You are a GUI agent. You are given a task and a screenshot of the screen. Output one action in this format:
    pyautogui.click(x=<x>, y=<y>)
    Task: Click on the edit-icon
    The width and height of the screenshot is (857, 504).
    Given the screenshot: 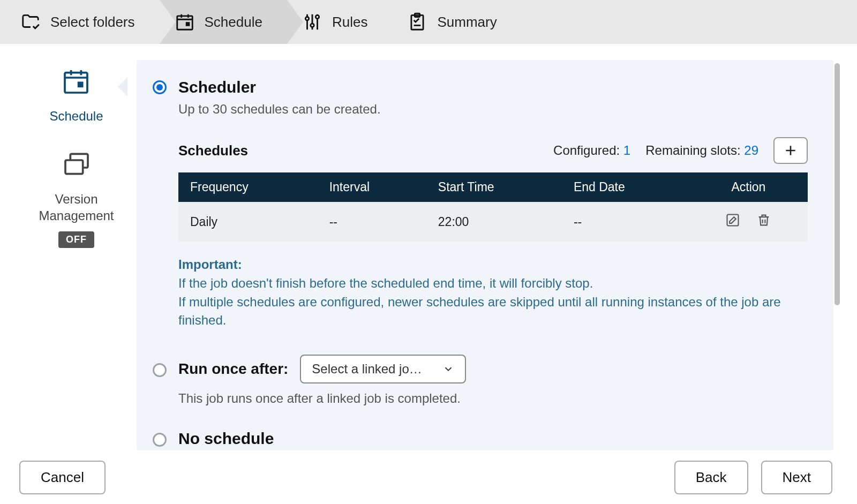 What is the action you would take?
    pyautogui.click(x=733, y=220)
    